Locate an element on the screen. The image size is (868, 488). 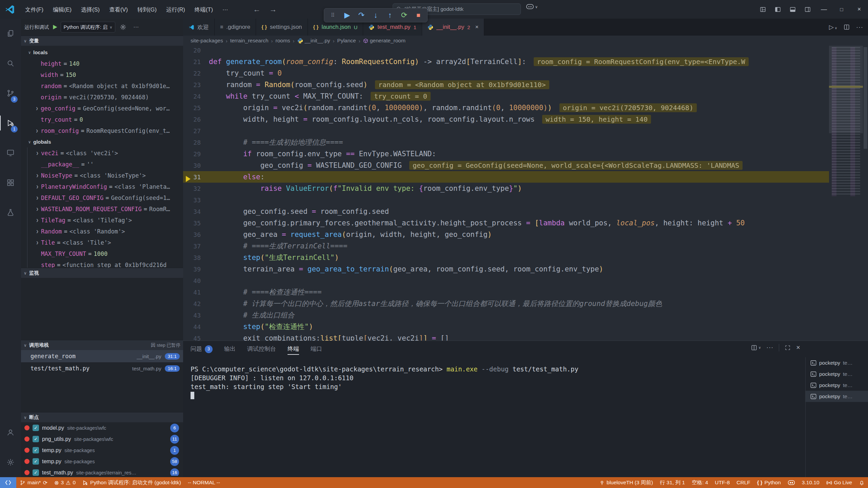
status-item--- NORMAL --: -- NORMAL -- is located at coordinates (204, 483).